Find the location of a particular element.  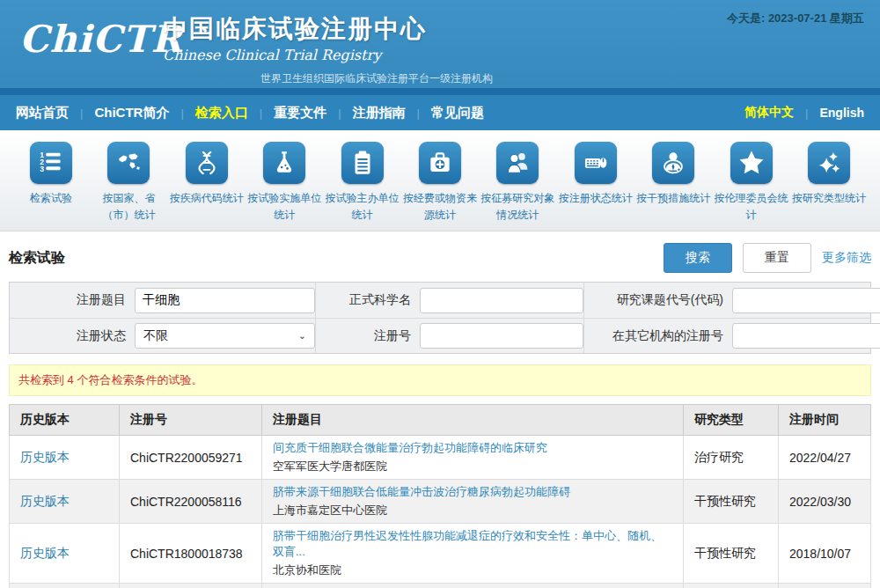

other-registry-number-input is located at coordinates (806, 336).